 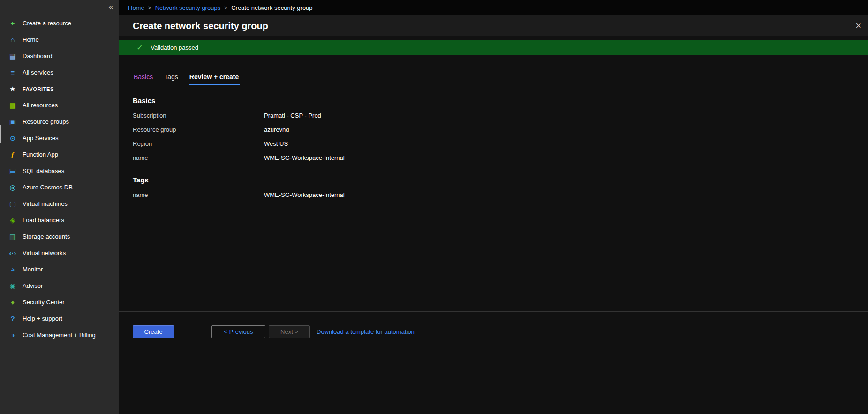 What do you see at coordinates (59, 236) in the screenshot?
I see `sidebar-item-storage-accounts: ▥ Storage accounts` at bounding box center [59, 236].